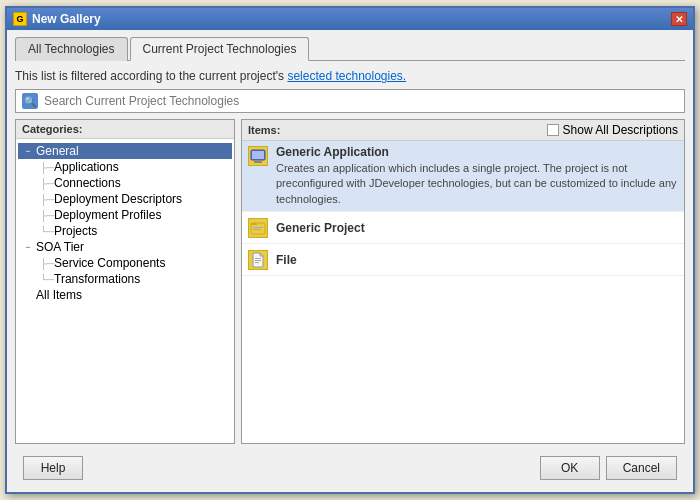 The width and height of the screenshot is (700, 500). I want to click on generic-application-description: Creates an application which includes a …, so click(477, 184).